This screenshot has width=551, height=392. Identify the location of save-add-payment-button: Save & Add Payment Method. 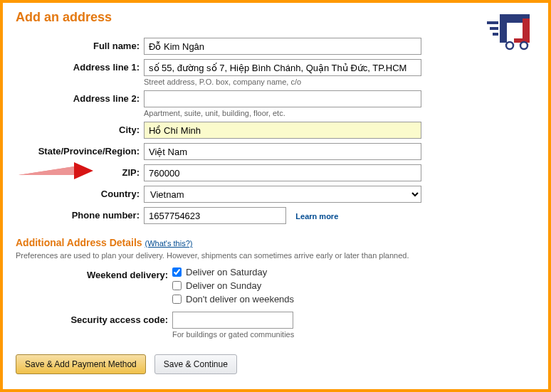
(81, 364).